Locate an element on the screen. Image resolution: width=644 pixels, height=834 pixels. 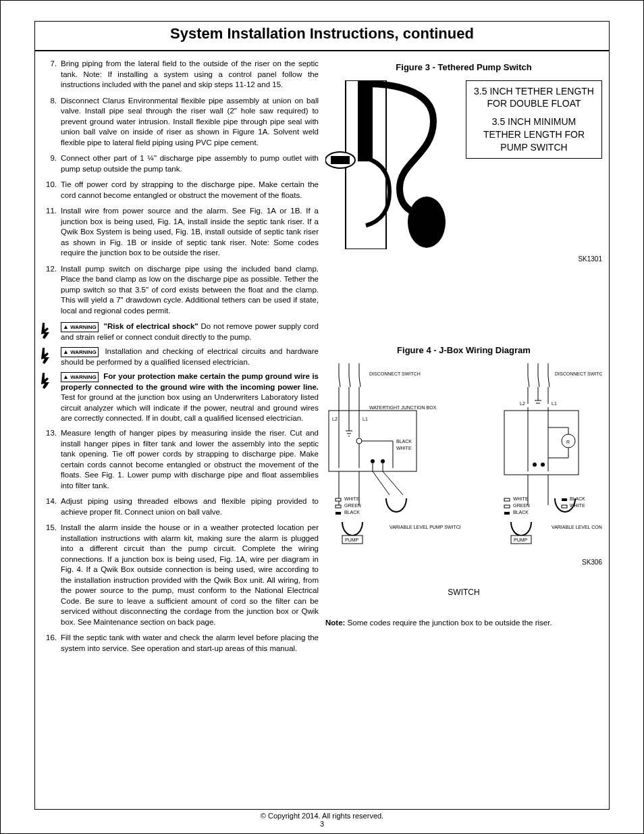
title-rule is located at coordinates (322, 51).